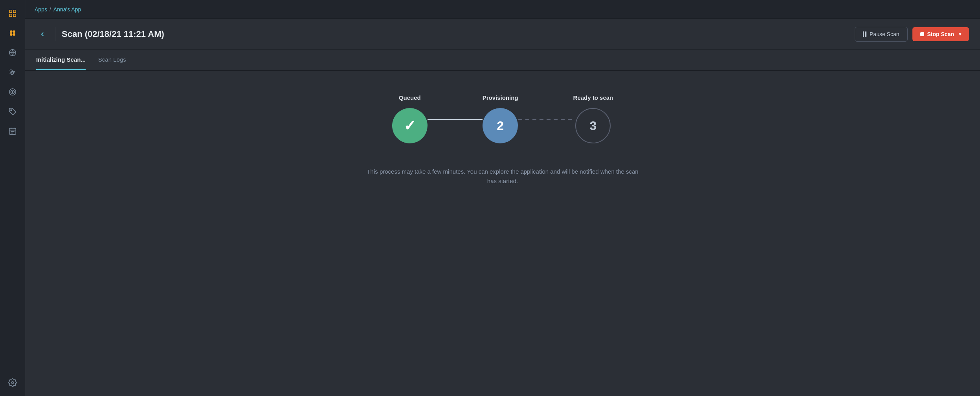 The image size is (980, 396). What do you see at coordinates (13, 53) in the screenshot?
I see `sidebar-icon-globe` at bounding box center [13, 53].